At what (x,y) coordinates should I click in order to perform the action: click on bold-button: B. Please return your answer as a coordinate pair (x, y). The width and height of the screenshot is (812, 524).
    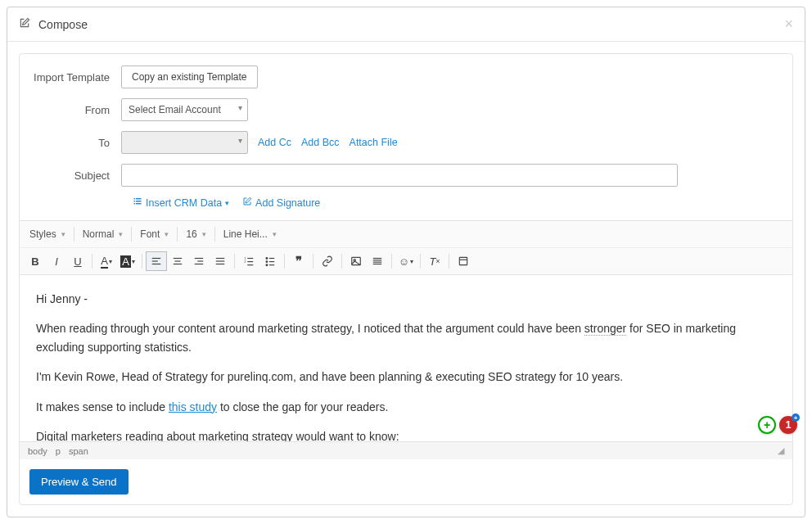
    Looking at the image, I should click on (35, 261).